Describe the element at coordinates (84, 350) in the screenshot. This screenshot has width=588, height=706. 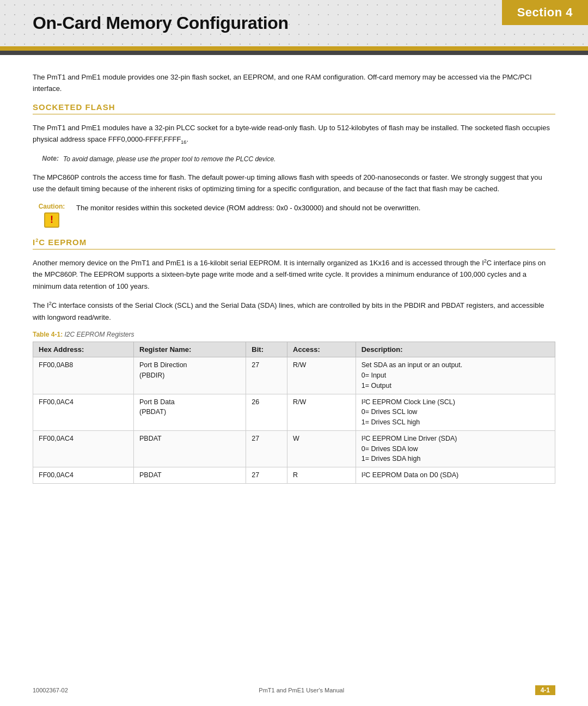
I see `col-header-hex: Hex Address:` at that location.